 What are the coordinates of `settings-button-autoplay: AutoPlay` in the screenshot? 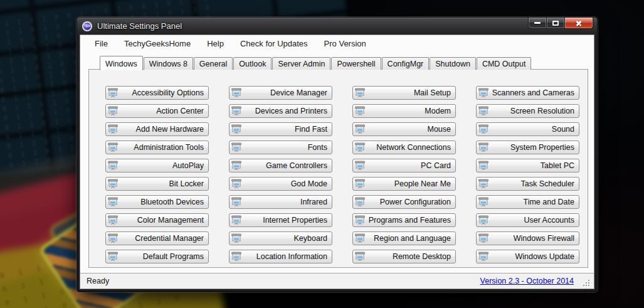 It's located at (157, 166).